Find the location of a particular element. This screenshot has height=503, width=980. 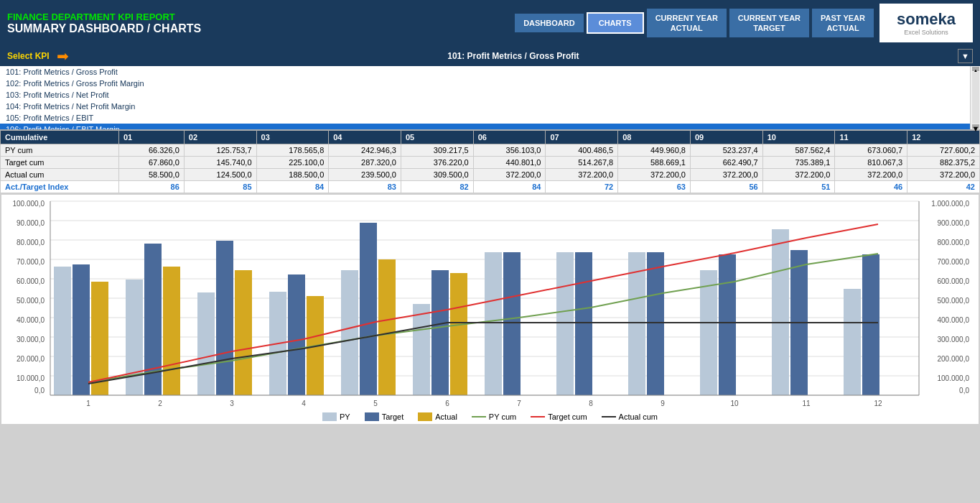

svg-text: 5 is located at coordinates (375, 404).